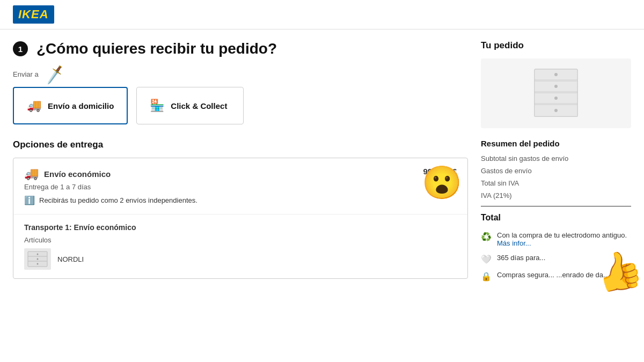  I want to click on resumen-title: Resumen del pedido, so click(556, 144).